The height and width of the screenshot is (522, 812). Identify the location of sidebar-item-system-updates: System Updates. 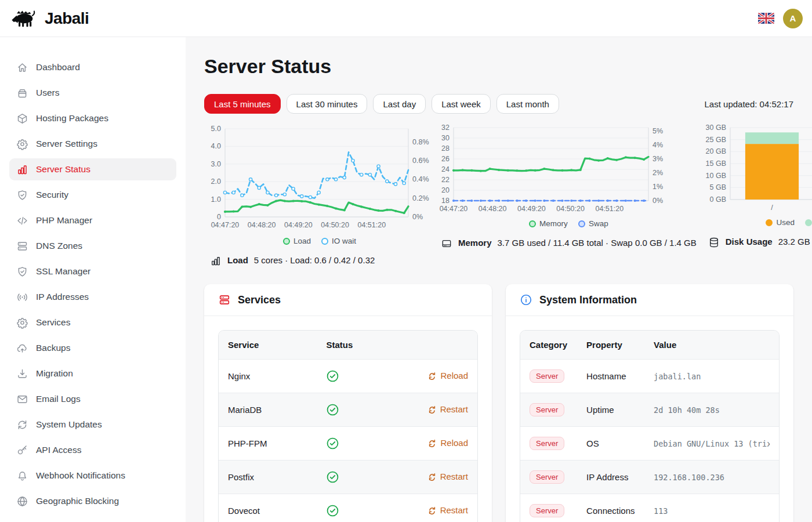
(93, 425).